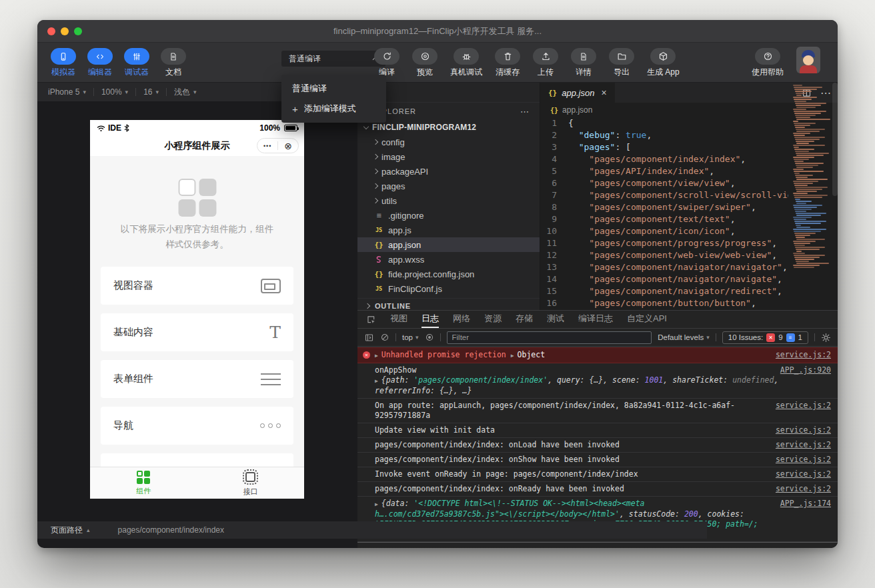  Describe the element at coordinates (826, 337) in the screenshot. I see `console-settings-gear-icon` at that location.